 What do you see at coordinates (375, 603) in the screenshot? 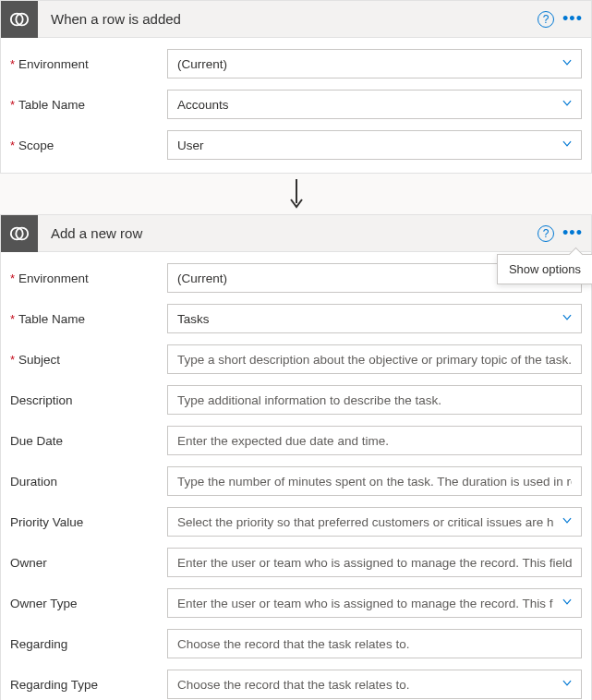
I see `input-owner-type: Enter the user or team who is assigned t…` at bounding box center [375, 603].